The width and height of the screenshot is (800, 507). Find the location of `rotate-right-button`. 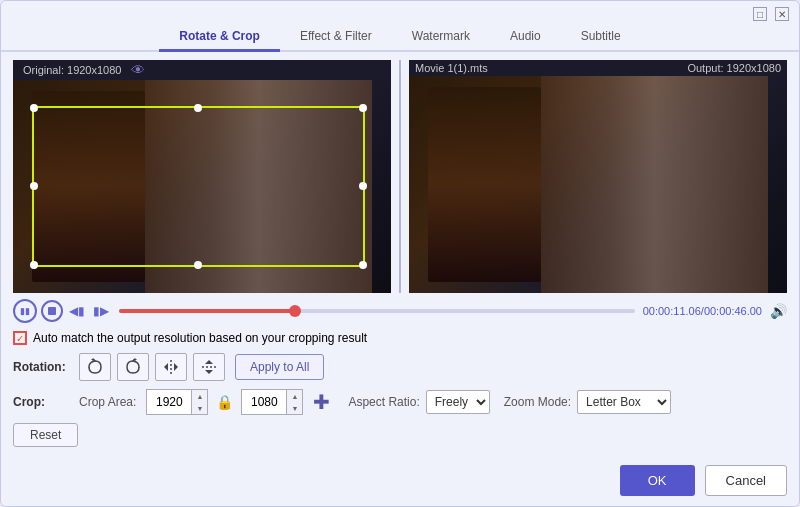

rotate-right-button is located at coordinates (133, 367).